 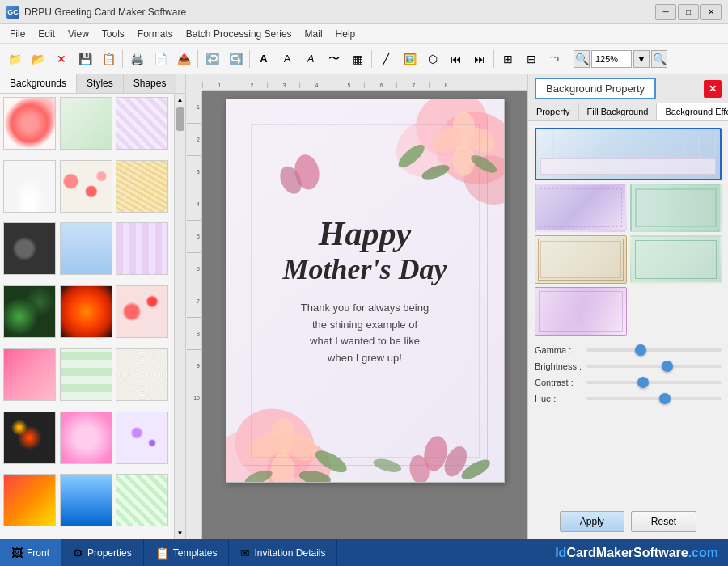 What do you see at coordinates (283, 86) in the screenshot?
I see `ruler-h-tick: 3` at bounding box center [283, 86].